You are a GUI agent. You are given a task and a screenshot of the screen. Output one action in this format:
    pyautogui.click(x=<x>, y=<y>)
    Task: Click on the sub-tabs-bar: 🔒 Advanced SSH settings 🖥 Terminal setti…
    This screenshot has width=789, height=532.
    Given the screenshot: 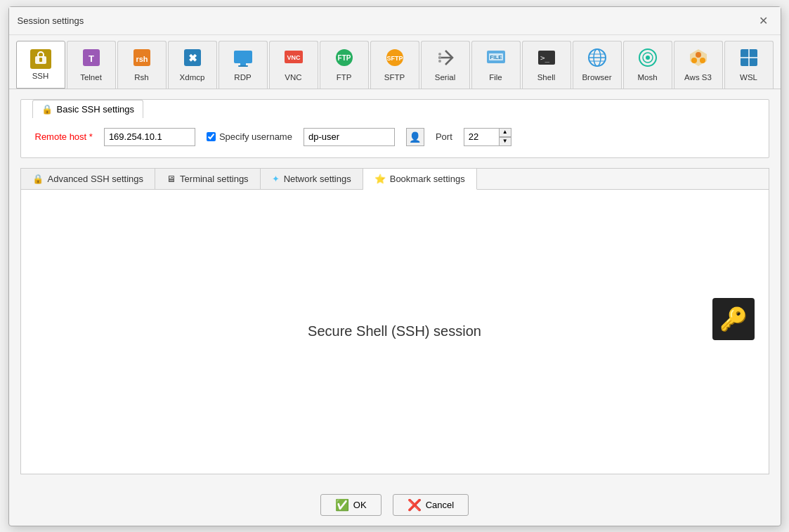 What is the action you would take?
    pyautogui.click(x=395, y=179)
    